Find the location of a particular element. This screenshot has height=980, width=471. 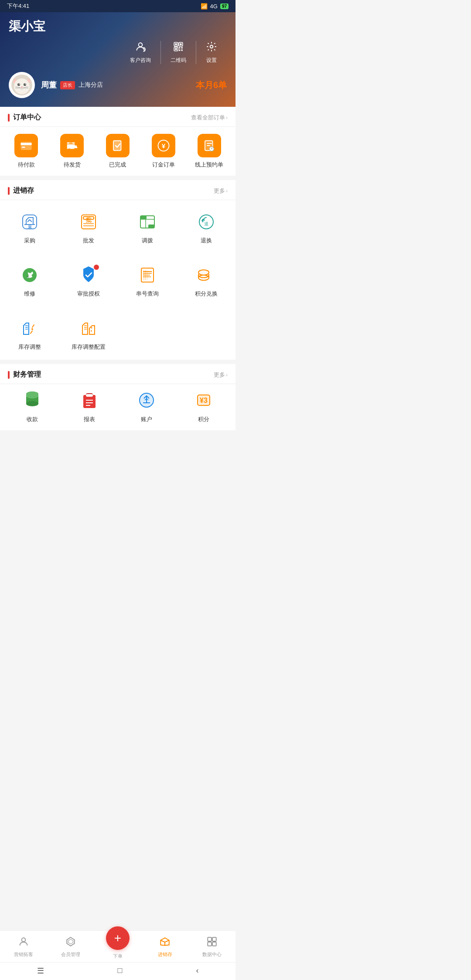

approval-label: 审批授权 is located at coordinates (89, 294).